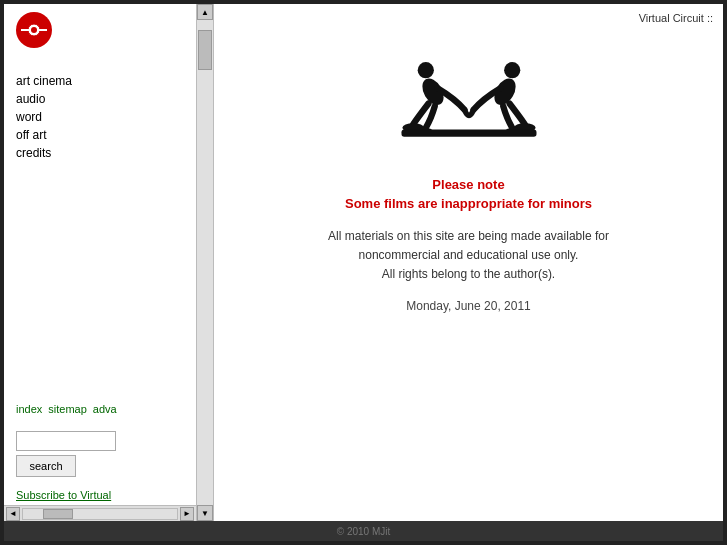  I want to click on notice-line3: All rights belong to the author(s)., so click(468, 274).